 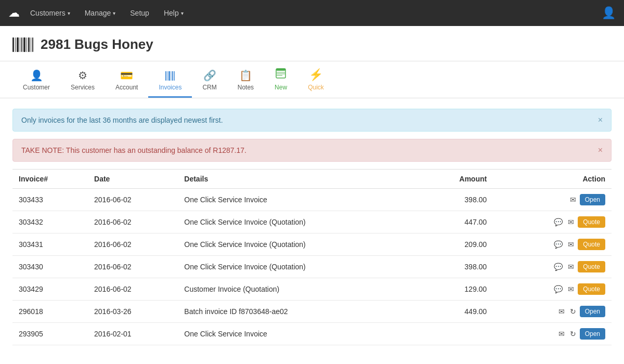 I want to click on invoice-number: 303430, so click(x=50, y=267).